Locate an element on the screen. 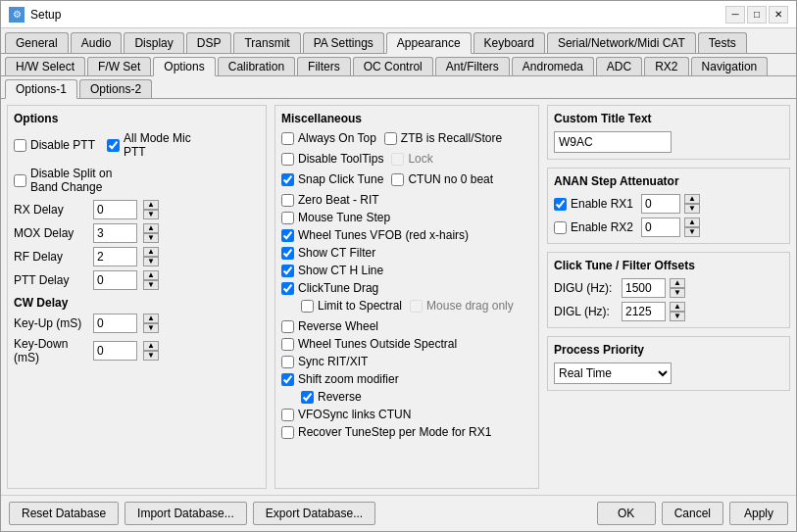  reverse-wheel-checkbox is located at coordinates (288, 327).